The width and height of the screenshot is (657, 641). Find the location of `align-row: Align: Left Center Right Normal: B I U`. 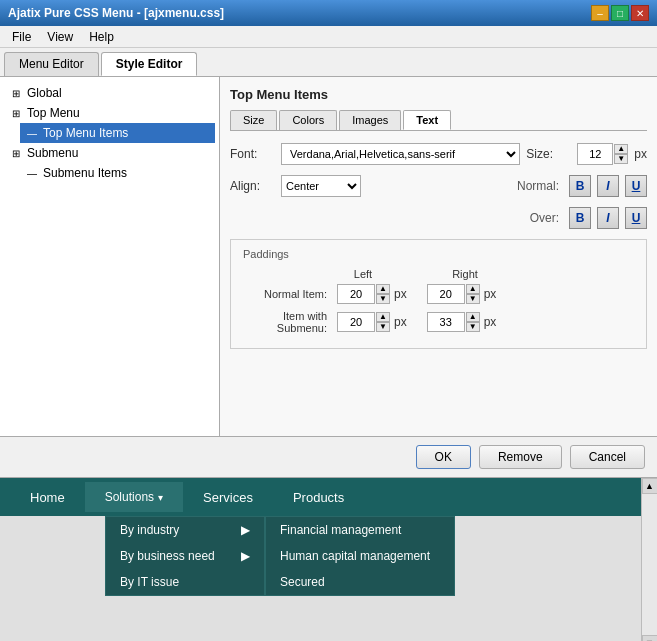

align-row: Align: Left Center Right Normal: B I U is located at coordinates (438, 186).